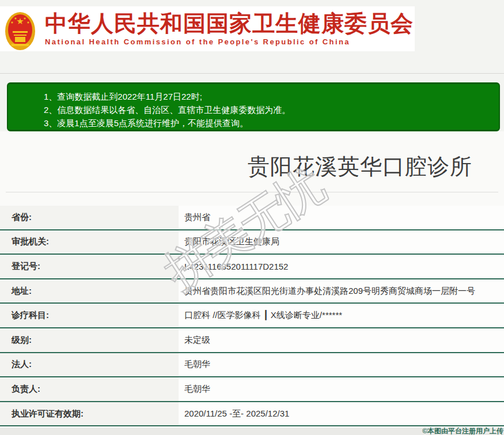 Image resolution: width=504 pixels, height=435 pixels. What do you see at coordinates (89, 266) in the screenshot?
I see `field-label: 登记号:` at bounding box center [89, 266].